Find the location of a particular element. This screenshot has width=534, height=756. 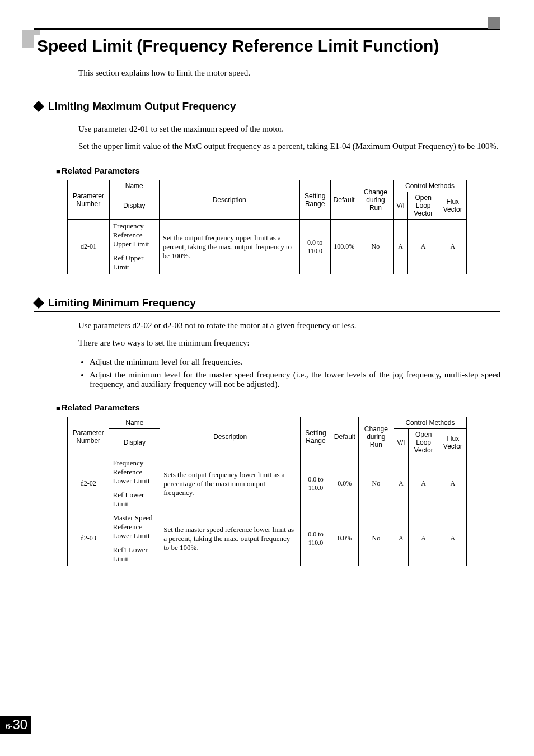

section-2-p2: There are two ways to set the minimum fr… is located at coordinates (289, 343).